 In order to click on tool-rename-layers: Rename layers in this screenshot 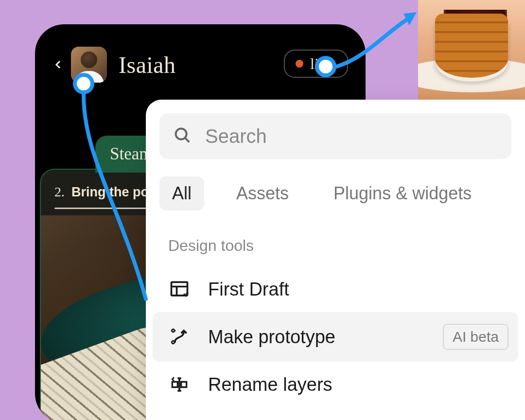, I will do `click(335, 385)`.